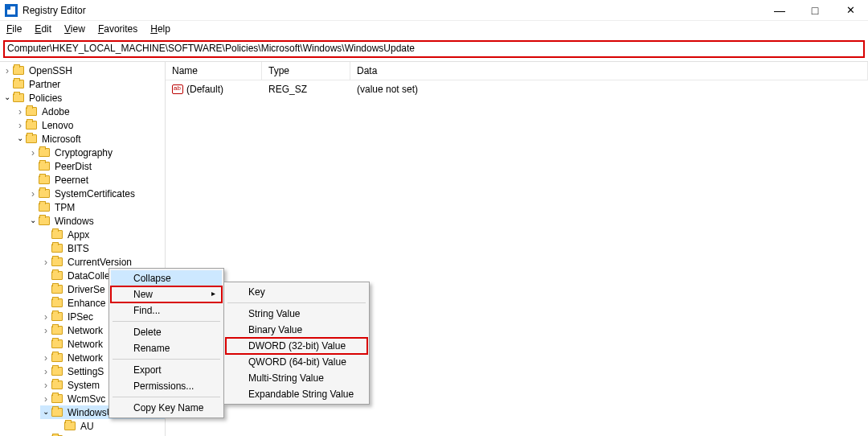 This screenshot has height=436, width=868. Describe the element at coordinates (72, 180) in the screenshot. I see `tree-item-label: Peernet` at that location.